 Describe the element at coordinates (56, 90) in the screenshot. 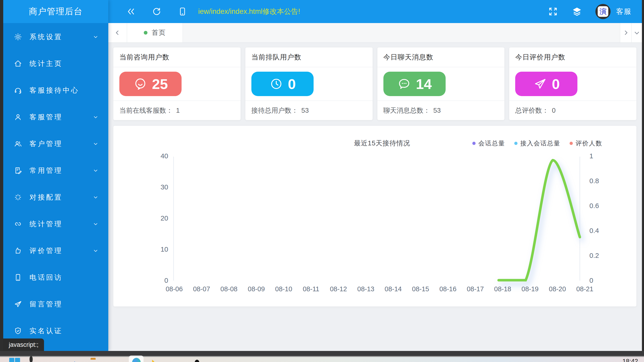

I see `sidebar-item-客服接待中心: 客服接待中心` at that location.